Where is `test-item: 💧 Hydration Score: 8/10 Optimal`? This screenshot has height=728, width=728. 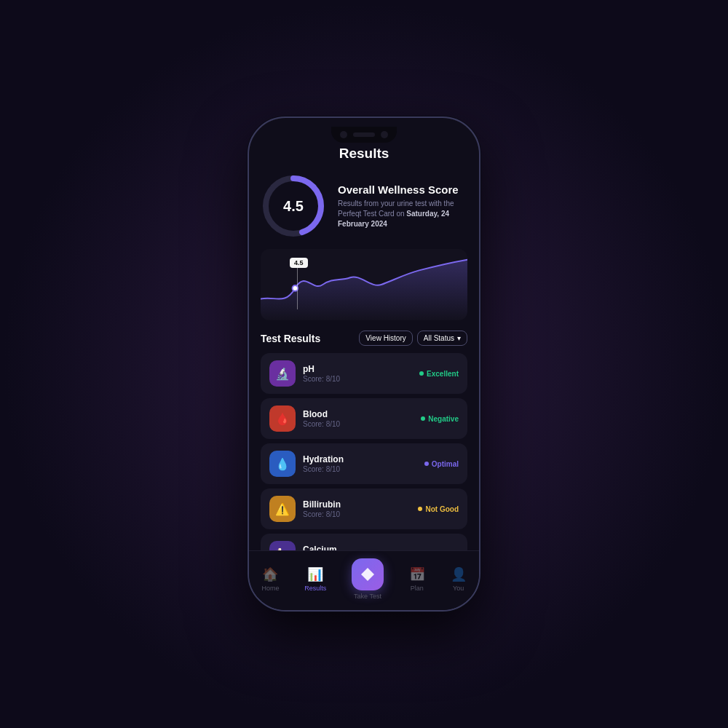
test-item: 💧 Hydration Score: 8/10 Optimal is located at coordinates (364, 464).